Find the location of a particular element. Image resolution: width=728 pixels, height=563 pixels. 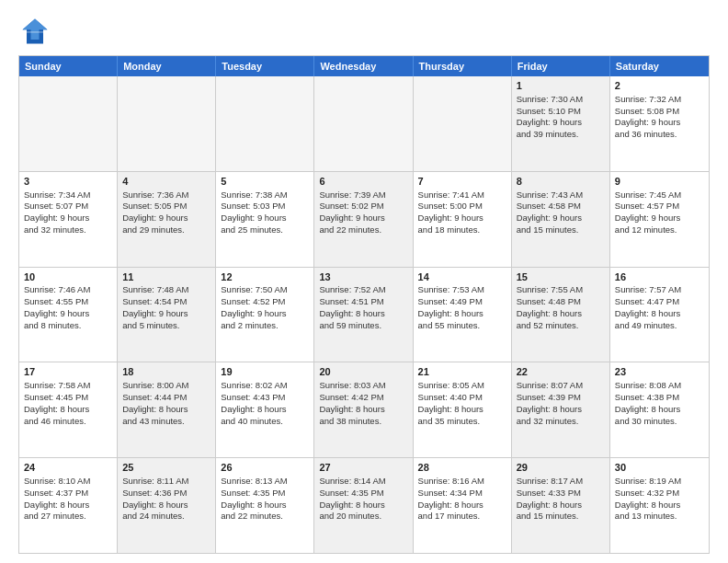

day-info: Sunrise: 8:03 AM is located at coordinates (363, 386).